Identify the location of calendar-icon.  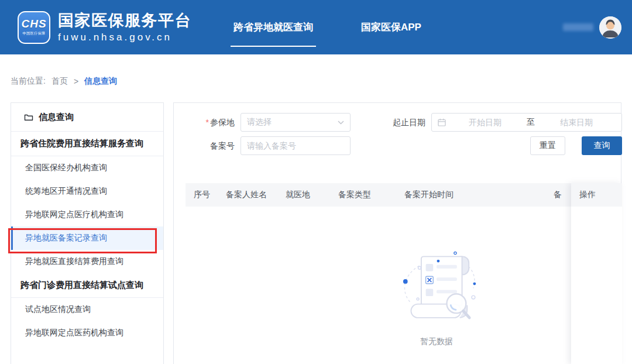
(442, 122).